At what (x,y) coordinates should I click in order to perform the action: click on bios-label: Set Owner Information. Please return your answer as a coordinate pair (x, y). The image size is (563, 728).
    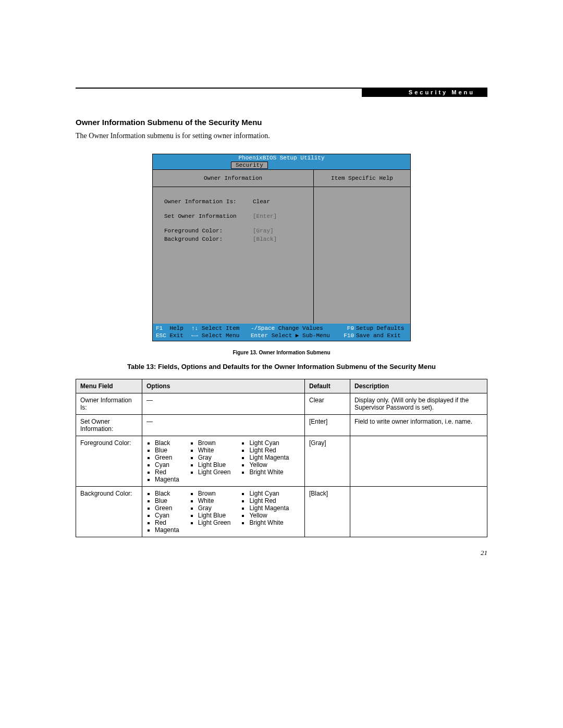
    Looking at the image, I should click on (209, 216).